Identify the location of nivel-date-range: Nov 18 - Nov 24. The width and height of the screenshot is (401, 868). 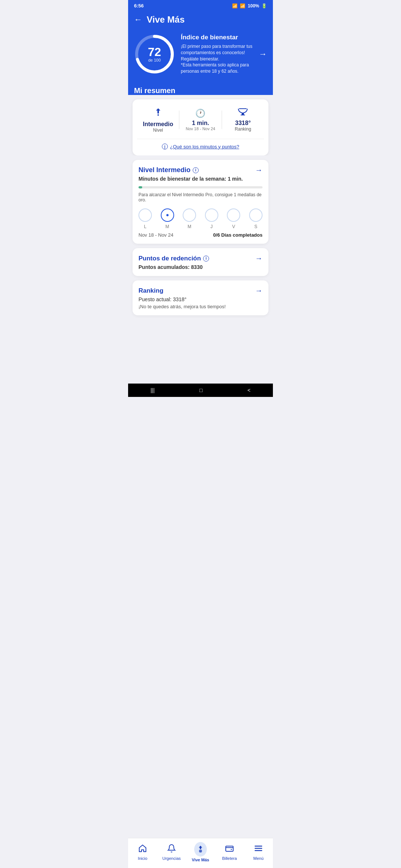
(156, 235).